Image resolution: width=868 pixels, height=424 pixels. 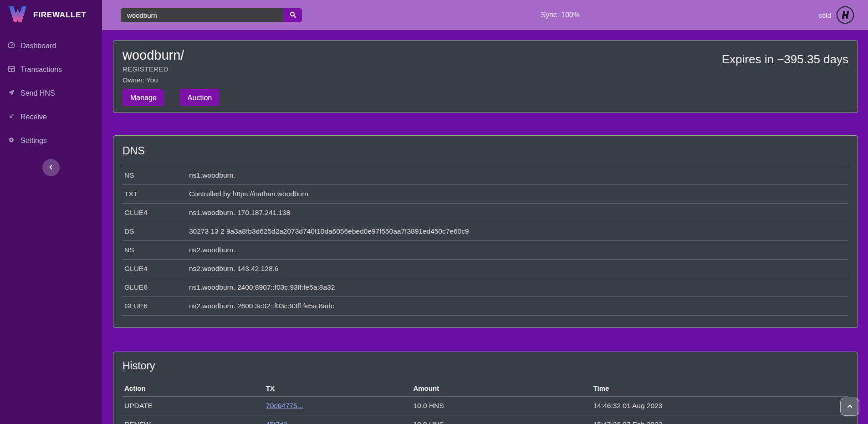 I want to click on domain-owner: Owner: You, so click(x=171, y=80).